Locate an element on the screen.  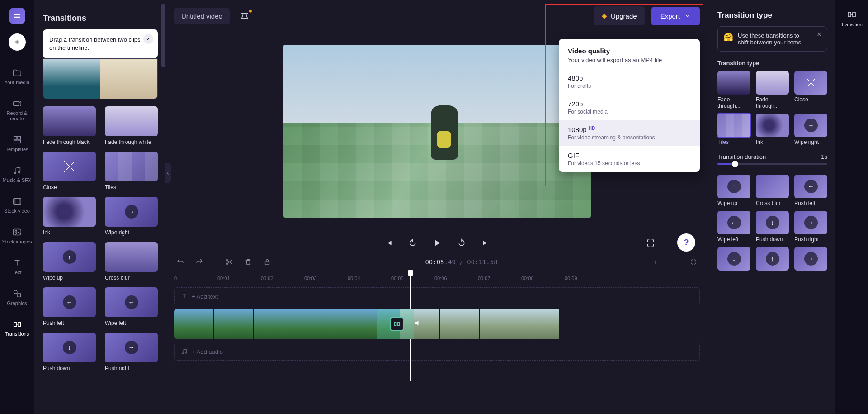
type-push-right: →Push right is located at coordinates (811, 227).